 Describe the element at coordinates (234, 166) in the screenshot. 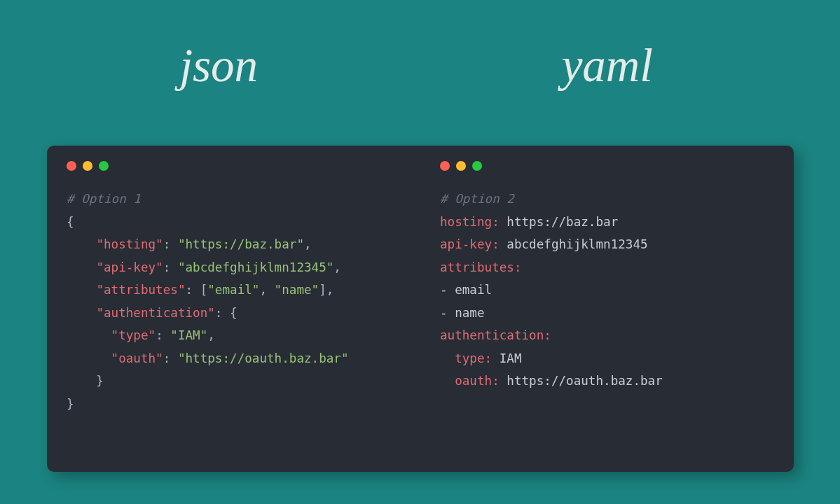

I see `traffic-lights-left` at that location.